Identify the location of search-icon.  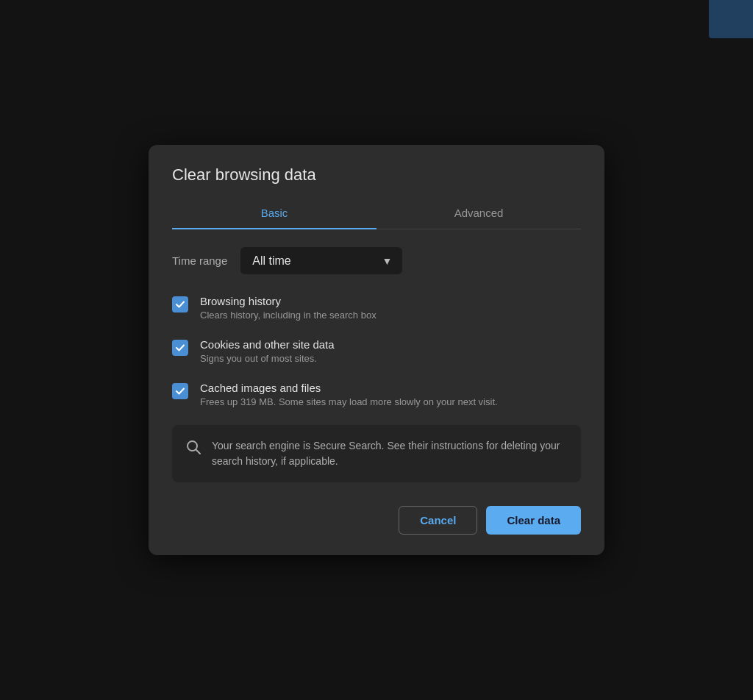
(193, 449).